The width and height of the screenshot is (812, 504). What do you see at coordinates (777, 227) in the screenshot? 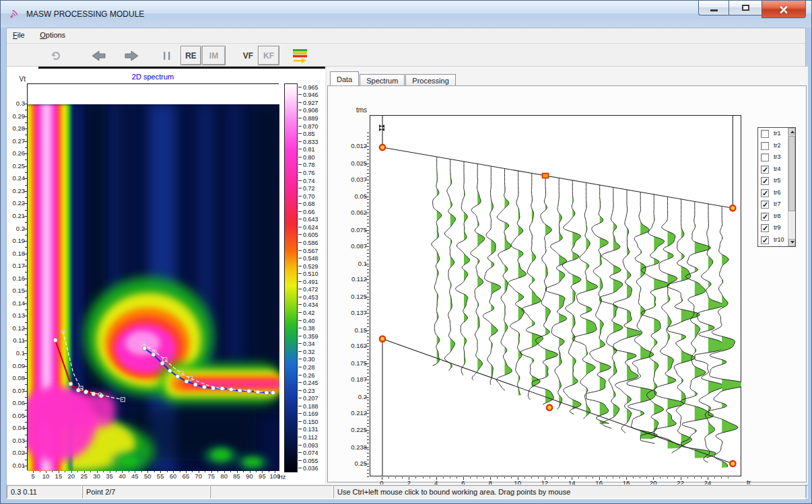
I see `trace-checkbox-label: tr9` at bounding box center [777, 227].